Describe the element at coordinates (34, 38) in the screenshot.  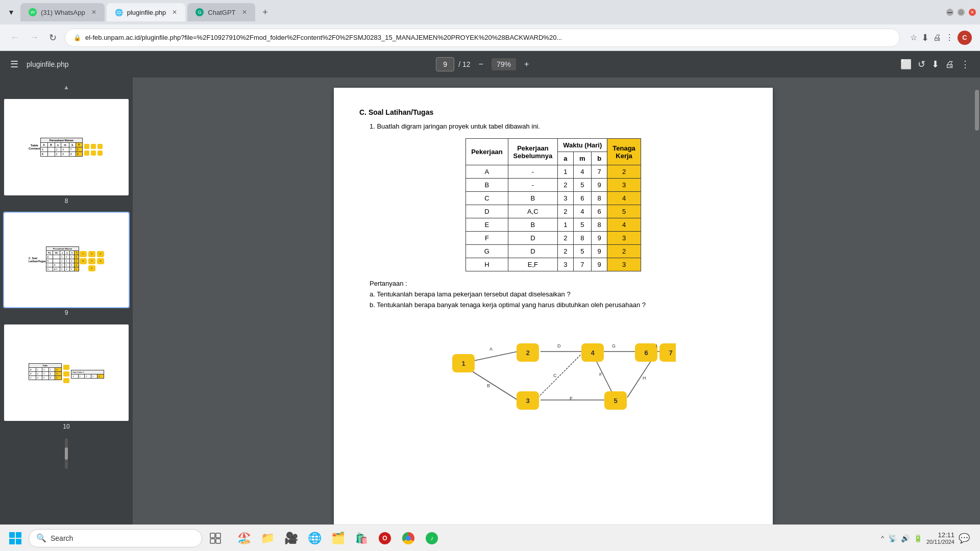
I see `forward-button: →` at that location.